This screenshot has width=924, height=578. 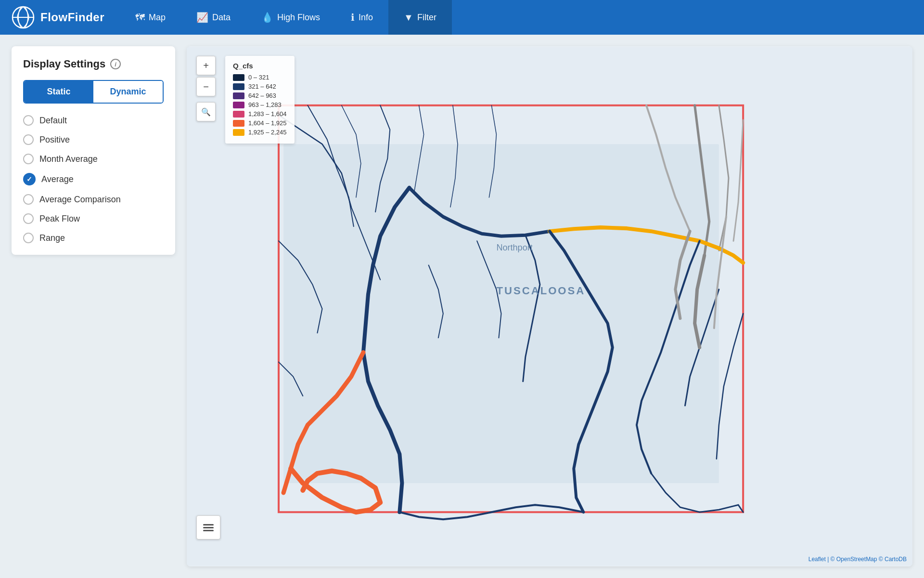 What do you see at coordinates (52, 238) in the screenshot?
I see `radio-range-label: Range` at bounding box center [52, 238].